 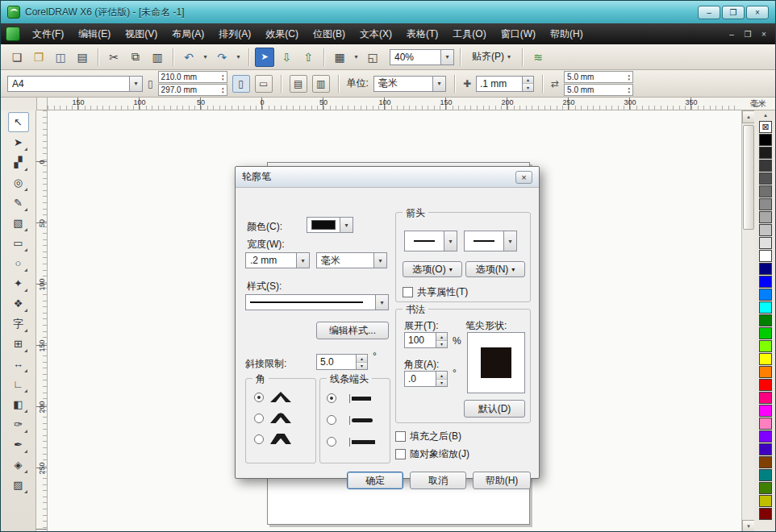 What do you see at coordinates (19, 485) in the screenshot?
I see `interactive-fill-tool: ▨` at bounding box center [19, 485].